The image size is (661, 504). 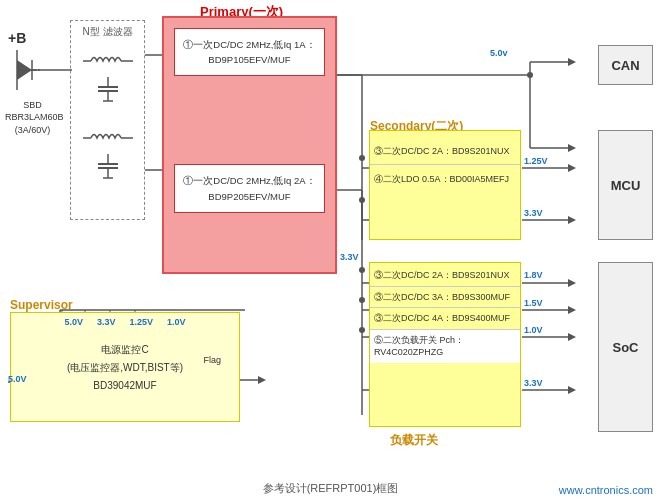 I want to click on soc-block-4: ⑤二次负载开关 Pch： RV4C020ZPHZG, so click(x=445, y=346).